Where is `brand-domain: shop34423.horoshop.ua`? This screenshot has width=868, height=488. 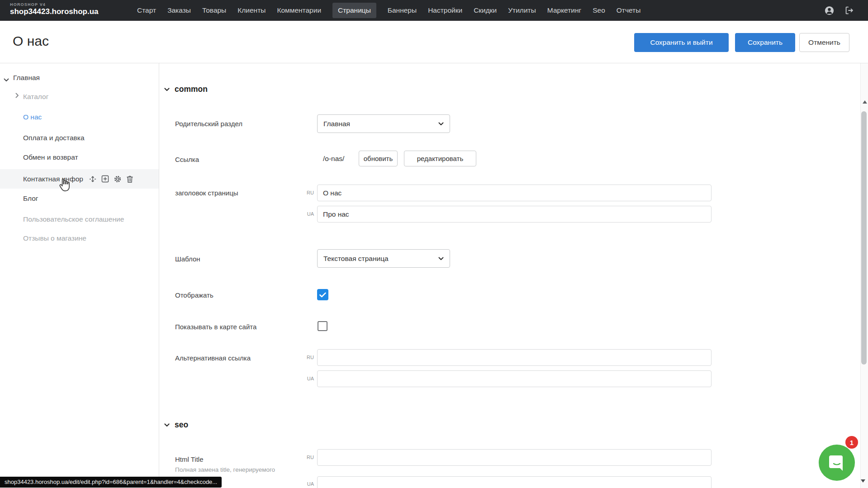
brand-domain: shop34423.horoshop.ua is located at coordinates (54, 12).